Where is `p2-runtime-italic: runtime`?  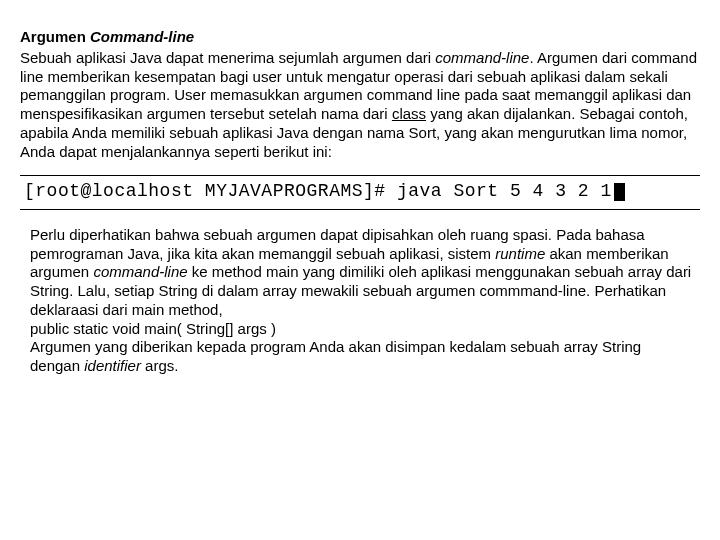
p2-runtime-italic: runtime is located at coordinates (520, 254).